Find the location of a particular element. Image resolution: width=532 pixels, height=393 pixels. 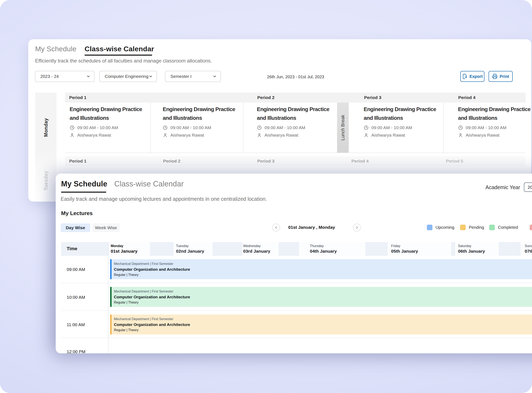

date-label: 03rd January is located at coordinates (257, 251).